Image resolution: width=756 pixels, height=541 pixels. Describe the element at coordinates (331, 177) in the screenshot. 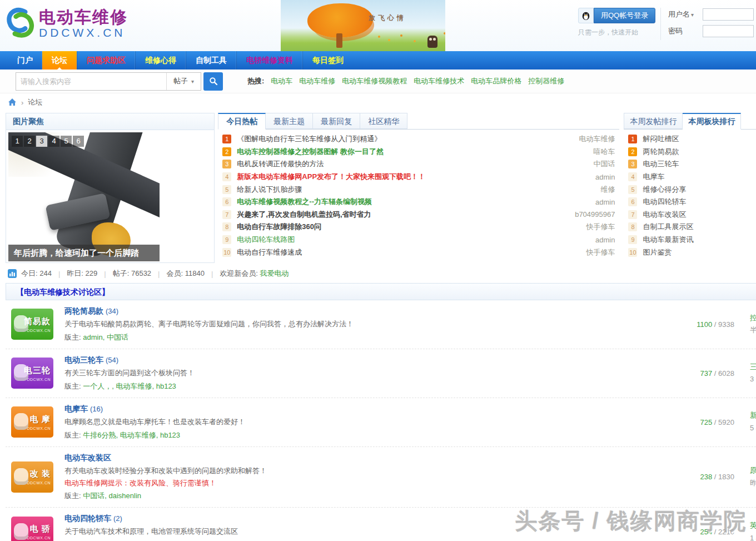

I see `hot-post-title: 新版本电动车维修网APP发布了！大家快来围观下载吧！！` at that location.